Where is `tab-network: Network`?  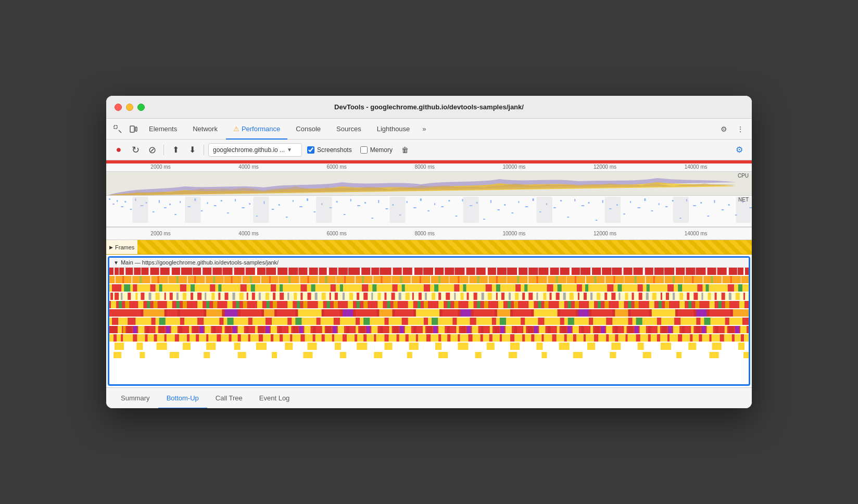
tab-network: Network is located at coordinates (205, 129).